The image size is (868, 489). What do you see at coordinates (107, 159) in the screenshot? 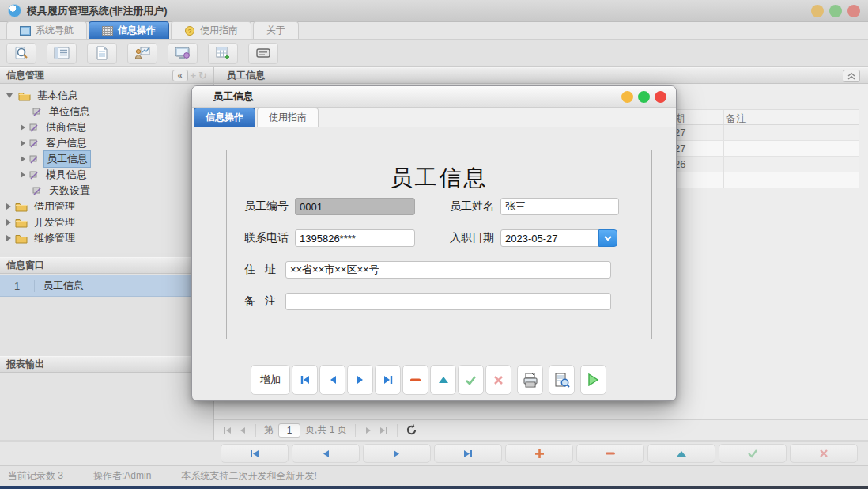
I see `tree-item-employee-info: 员工信息` at bounding box center [107, 159].